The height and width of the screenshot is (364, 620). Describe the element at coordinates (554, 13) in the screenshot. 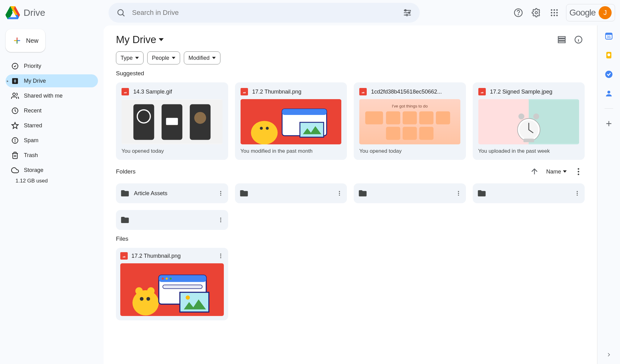

I see `apps-icon` at that location.